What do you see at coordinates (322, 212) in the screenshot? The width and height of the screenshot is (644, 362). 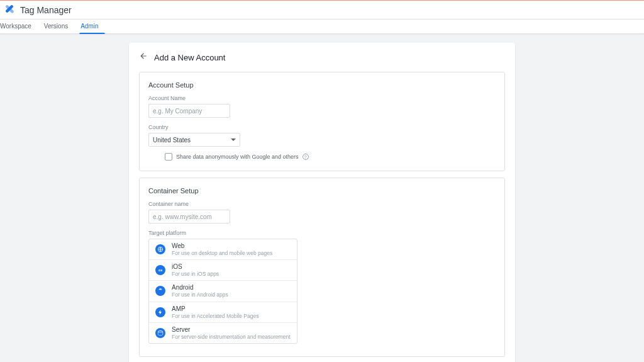 I see `container-name-field: Container name` at bounding box center [322, 212].